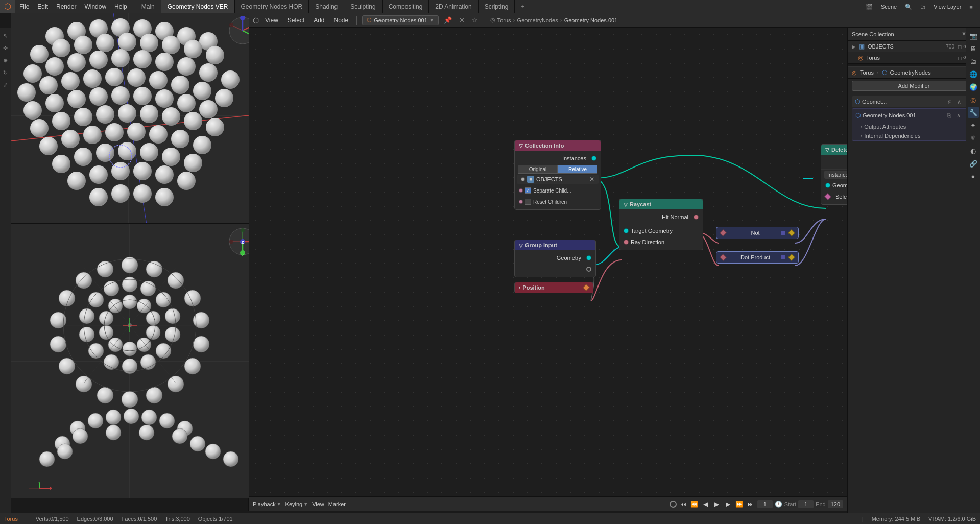  What do you see at coordinates (256, 20) in the screenshot?
I see `node-editor-icon: ⬡` at bounding box center [256, 20].